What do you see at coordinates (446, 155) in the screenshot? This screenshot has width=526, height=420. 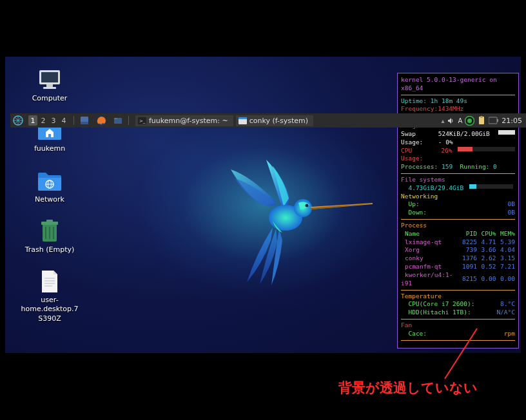 I see `cpu-value: 26%` at bounding box center [446, 155].